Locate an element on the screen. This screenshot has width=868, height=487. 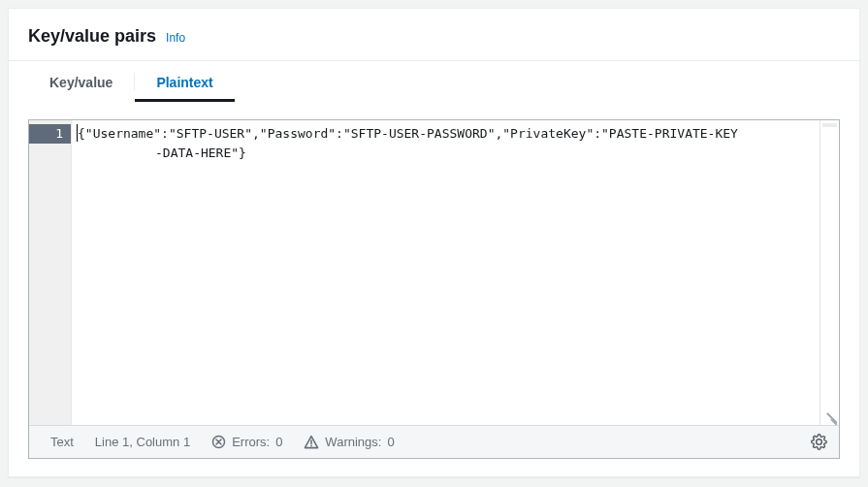
wrapped-line: -DATA-HERE"} is located at coordinates (162, 153).